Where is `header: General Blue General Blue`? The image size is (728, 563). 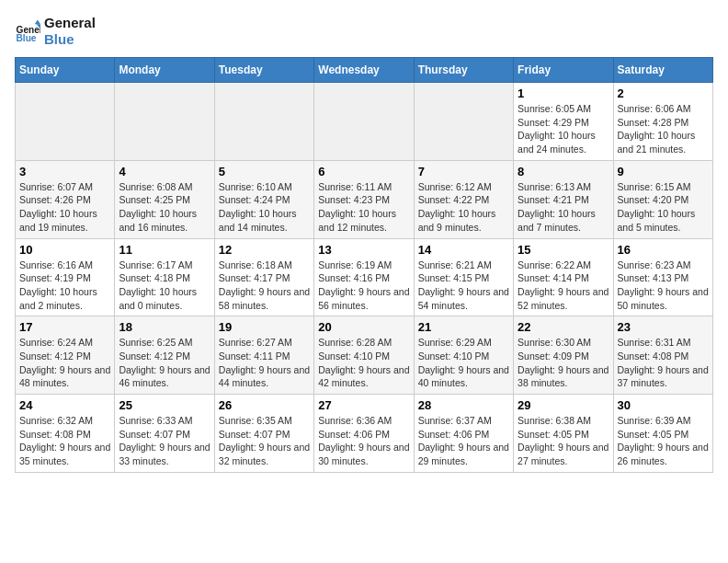 header: General Blue General Blue is located at coordinates (364, 31).